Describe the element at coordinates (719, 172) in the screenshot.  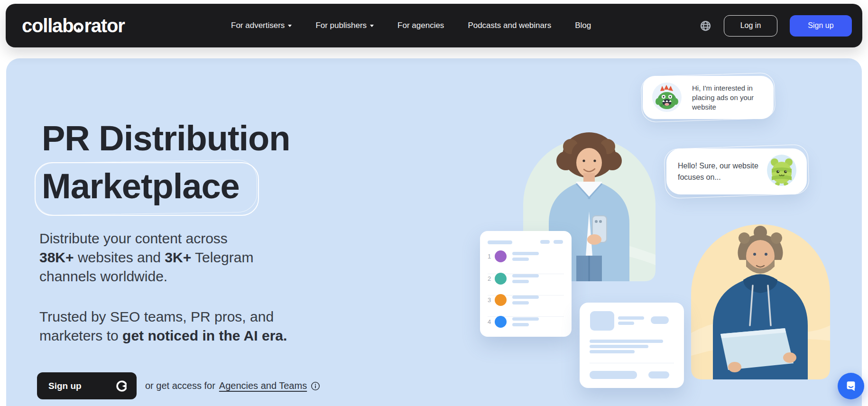
I see `chat-bubble-text: Hello! Sure, our website focuses on...` at that location.